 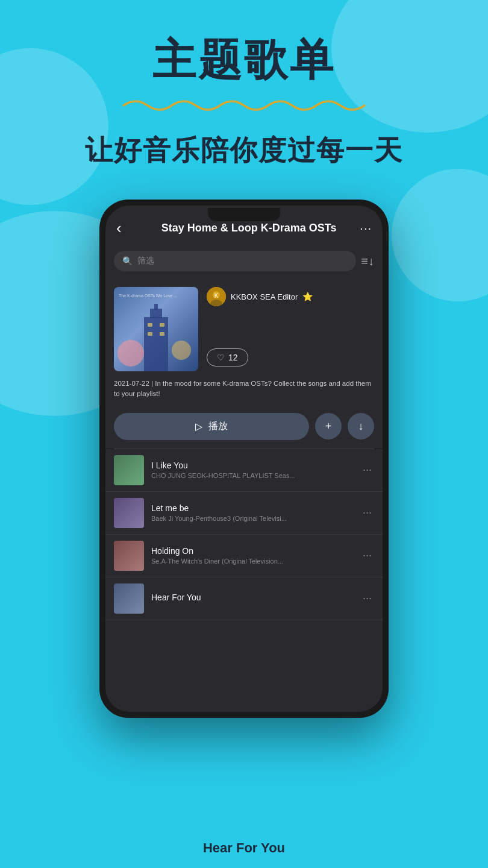 I want to click on song-item: Let me be Baek Ji Young-Penthouse3 (Orig…, so click(x=244, y=514).